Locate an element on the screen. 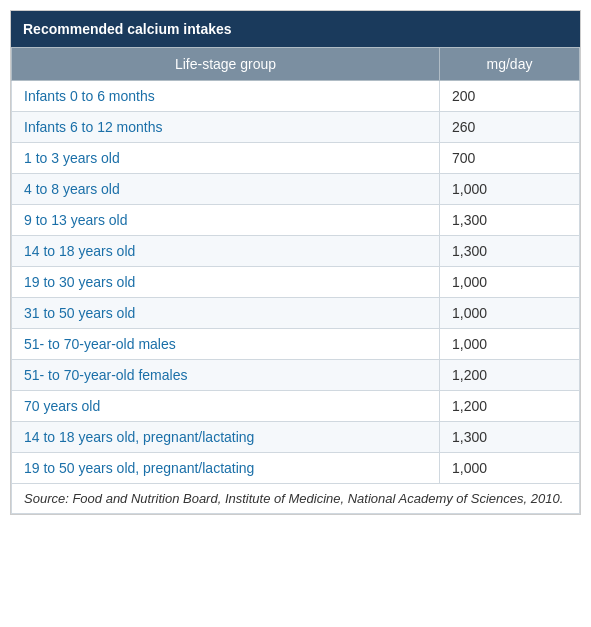 Image resolution: width=591 pixels, height=627 pixels. table-row: 1 to 3 years old700 is located at coordinates (296, 158).